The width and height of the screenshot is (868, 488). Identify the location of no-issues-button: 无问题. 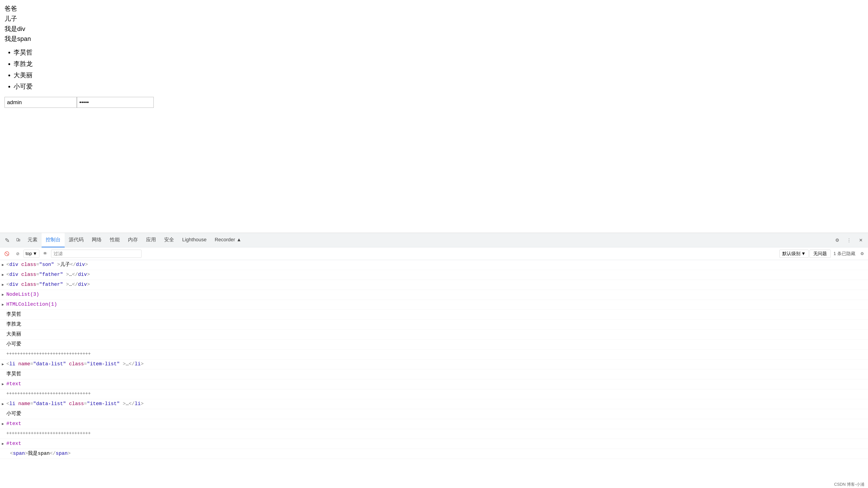
(820, 254).